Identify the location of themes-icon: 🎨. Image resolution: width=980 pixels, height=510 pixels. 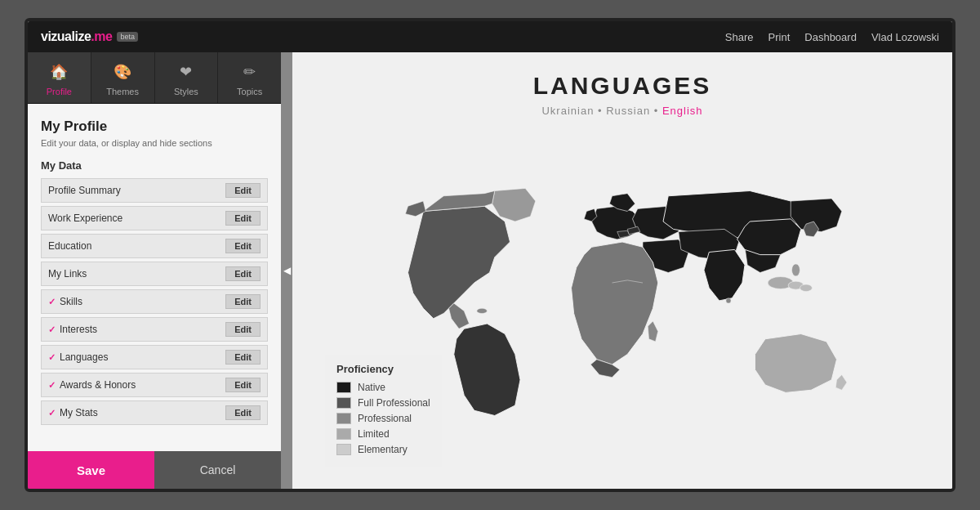
(122, 72).